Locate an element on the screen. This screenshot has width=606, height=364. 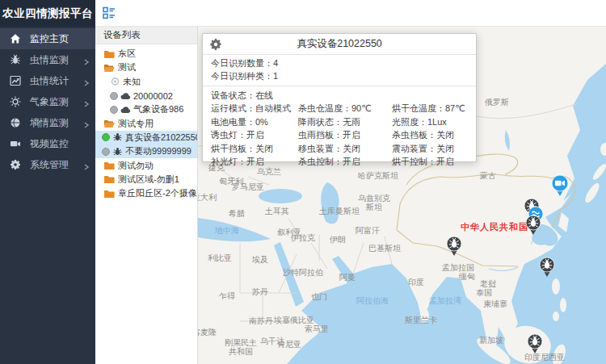
tree-label: 测试区域-勿删1 is located at coordinates (149, 179).